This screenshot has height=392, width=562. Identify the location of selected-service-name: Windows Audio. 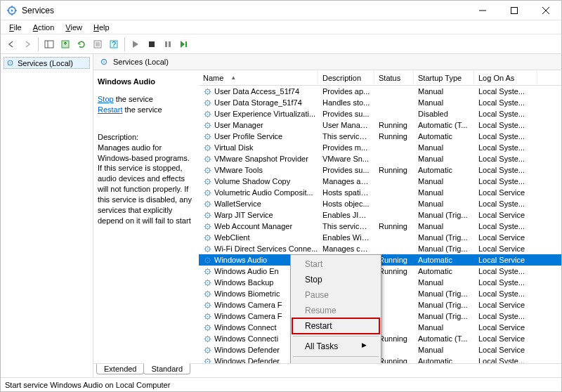
(145, 81).